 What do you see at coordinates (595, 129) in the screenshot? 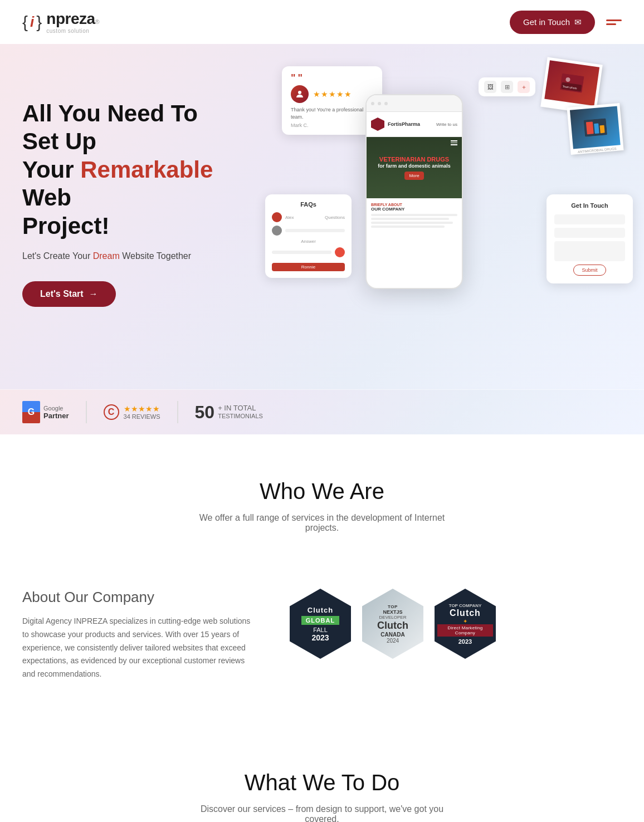
I see `polaroid-image-2: ANTIMICROBIAL DRUGS` at bounding box center [595, 129].